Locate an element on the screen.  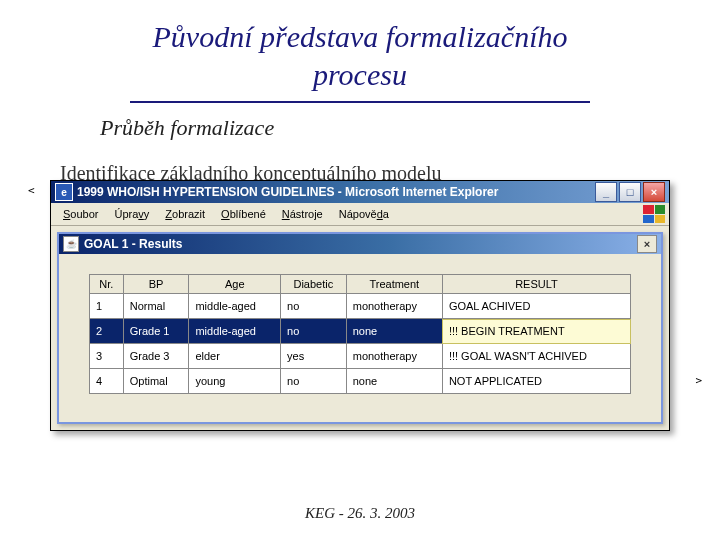
col-nr: Nr. is located at coordinates (107, 284).